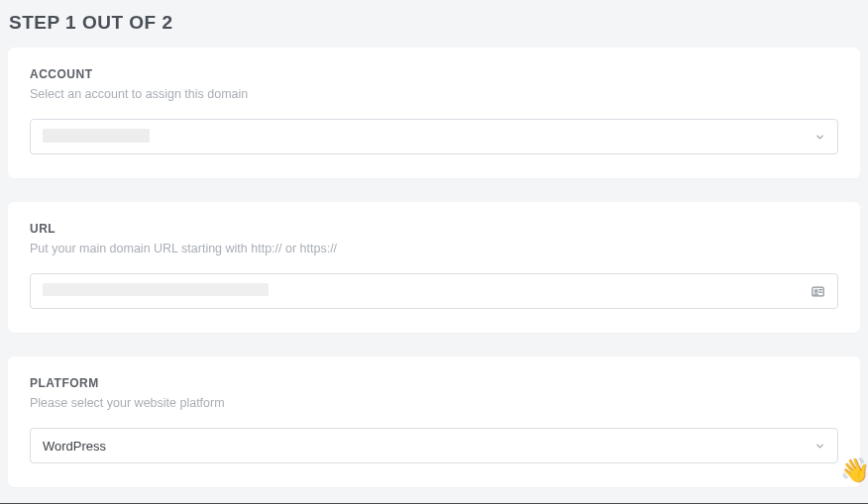 This screenshot has height=504, width=868. I want to click on url-label: URL, so click(434, 229).